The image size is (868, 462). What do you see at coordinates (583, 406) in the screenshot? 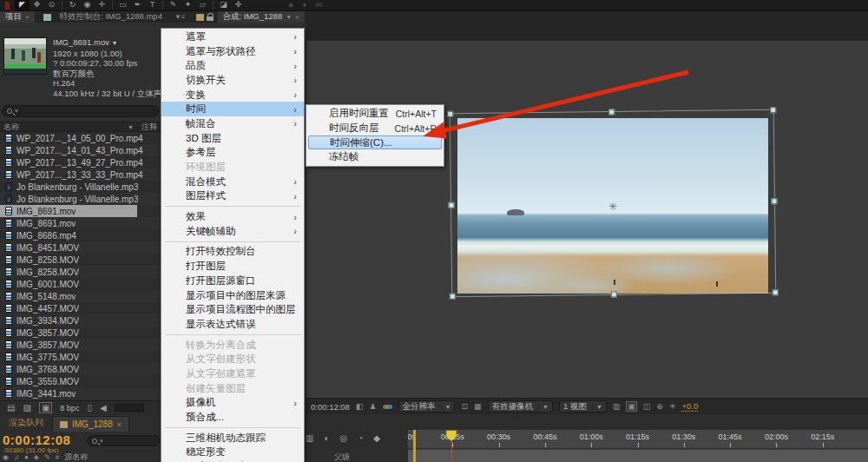
I see `view-dropdown: 1 视图 ▼` at bounding box center [583, 406].